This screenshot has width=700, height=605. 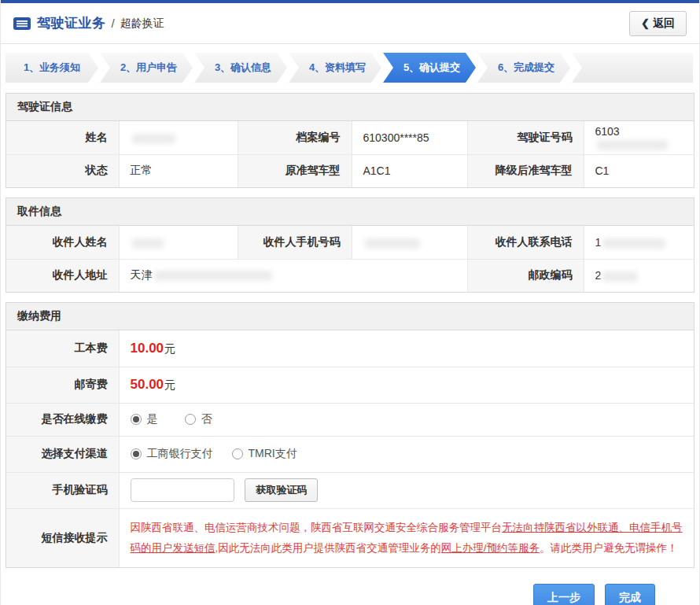 I want to click on pay-channel-label: 选择支付渠道, so click(x=63, y=454).